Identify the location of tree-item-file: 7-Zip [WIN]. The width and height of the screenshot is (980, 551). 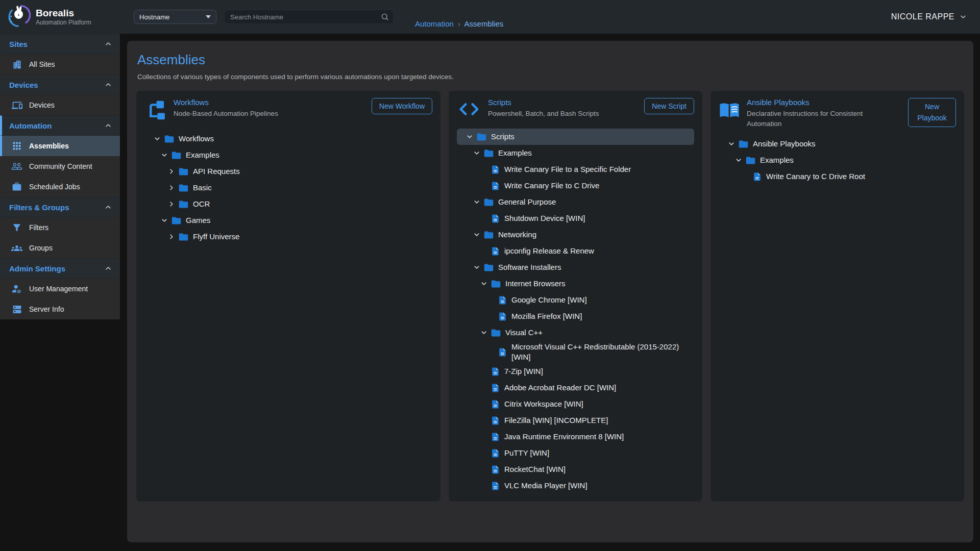
(576, 372).